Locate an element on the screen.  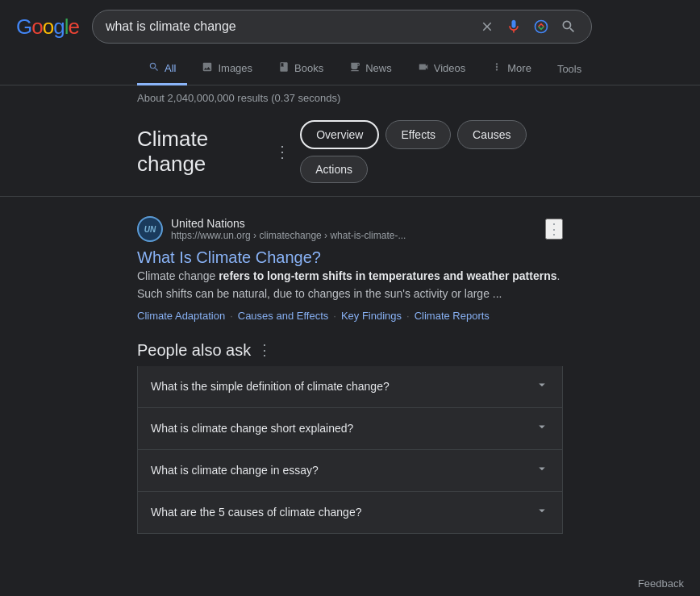
paa-title: People also ask is located at coordinates (194, 350).